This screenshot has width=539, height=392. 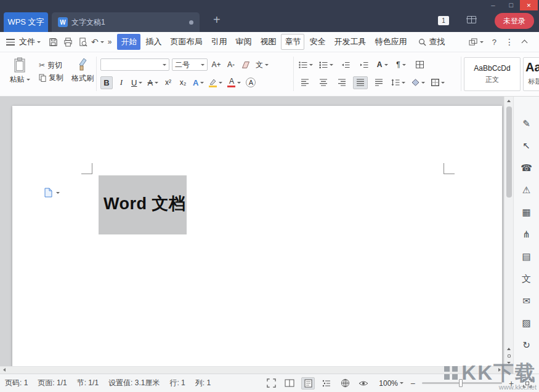 I want to click on superscript-button: x², so click(x=168, y=82).